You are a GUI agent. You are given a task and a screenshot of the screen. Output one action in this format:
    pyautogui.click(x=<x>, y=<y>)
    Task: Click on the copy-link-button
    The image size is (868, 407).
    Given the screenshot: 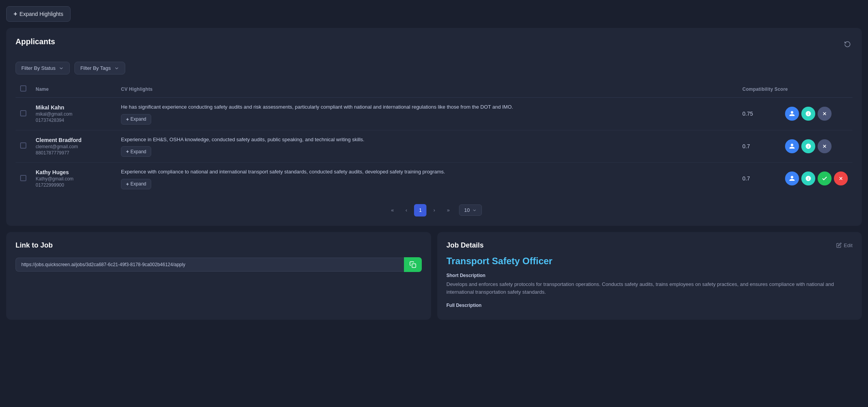 What is the action you would take?
    pyautogui.click(x=413, y=265)
    